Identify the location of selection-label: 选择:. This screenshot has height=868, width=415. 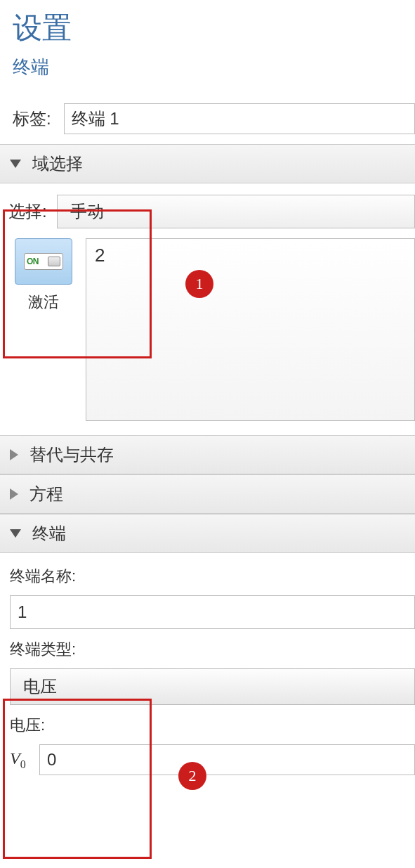
(28, 212).